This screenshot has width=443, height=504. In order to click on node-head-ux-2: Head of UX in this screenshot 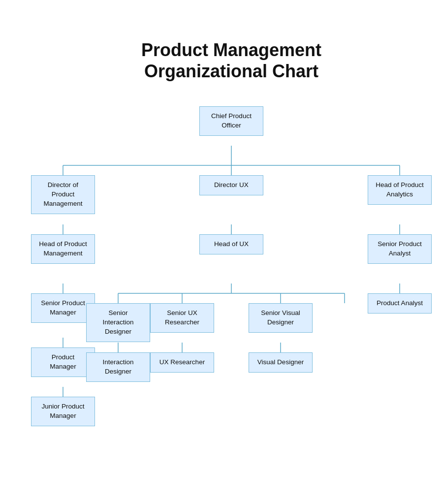, I will do `click(231, 244)`.